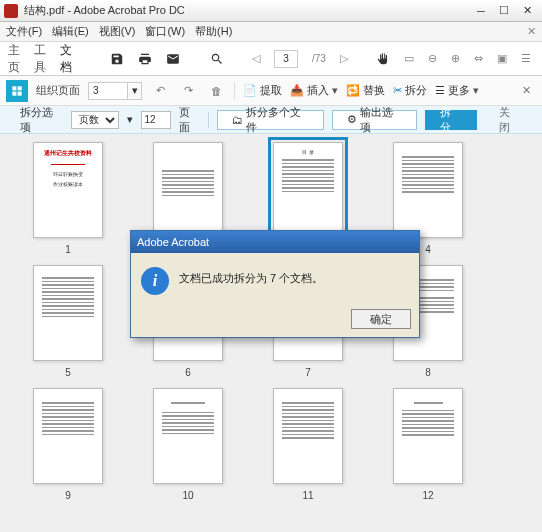  What do you see at coordinates (457, 90) in the screenshot?
I see `more-button: ☰更多▾` at bounding box center [457, 90].